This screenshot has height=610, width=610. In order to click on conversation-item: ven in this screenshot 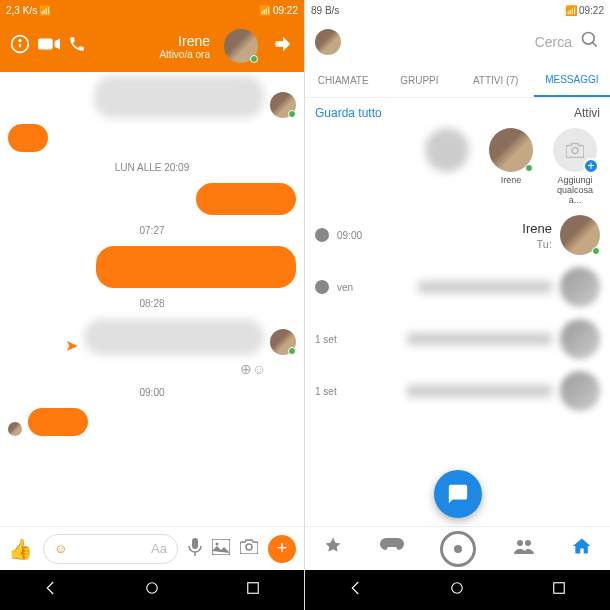, I will do `click(458, 287)`.